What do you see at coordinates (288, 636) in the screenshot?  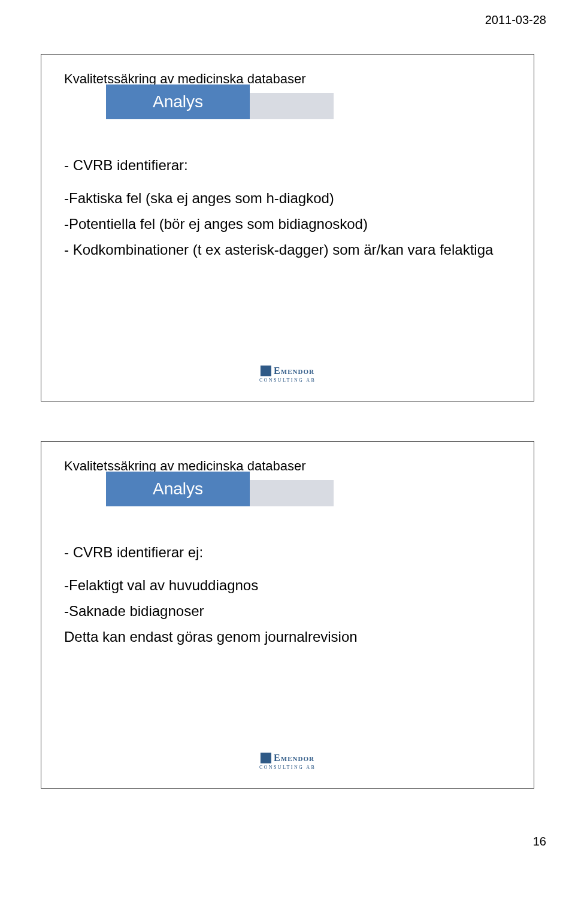 I see `content-line: Detta kan endast göras genom journalrevi…` at bounding box center [288, 636].